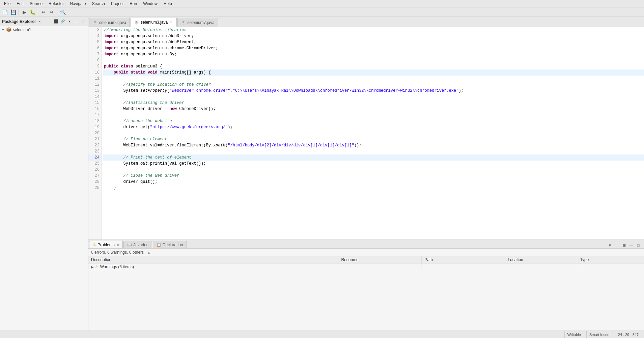  What do you see at coordinates (109, 22) in the screenshot?
I see `tab-selenium6: ☕ selenium6.java` at bounding box center [109, 22].